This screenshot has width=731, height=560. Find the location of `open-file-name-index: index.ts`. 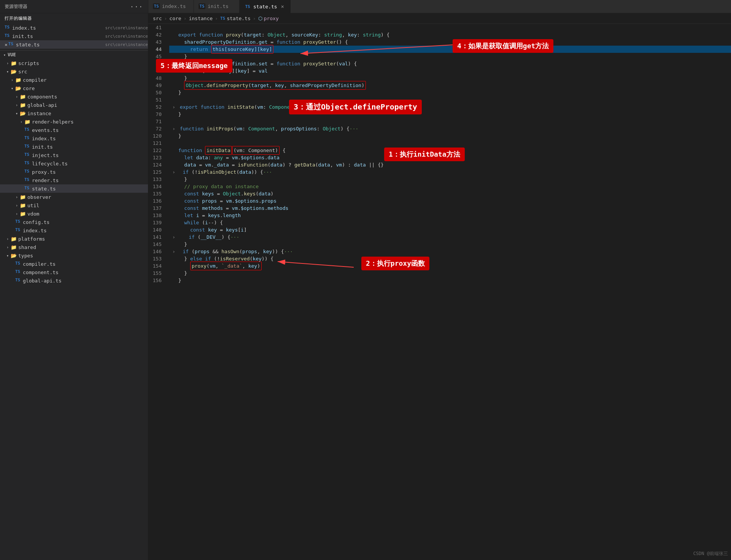

open-file-name-index: index.ts is located at coordinates (58, 28).